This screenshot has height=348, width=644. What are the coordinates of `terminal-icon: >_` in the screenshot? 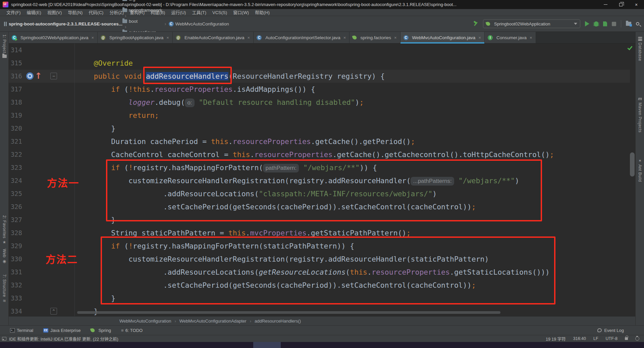 It's located at (12, 330).